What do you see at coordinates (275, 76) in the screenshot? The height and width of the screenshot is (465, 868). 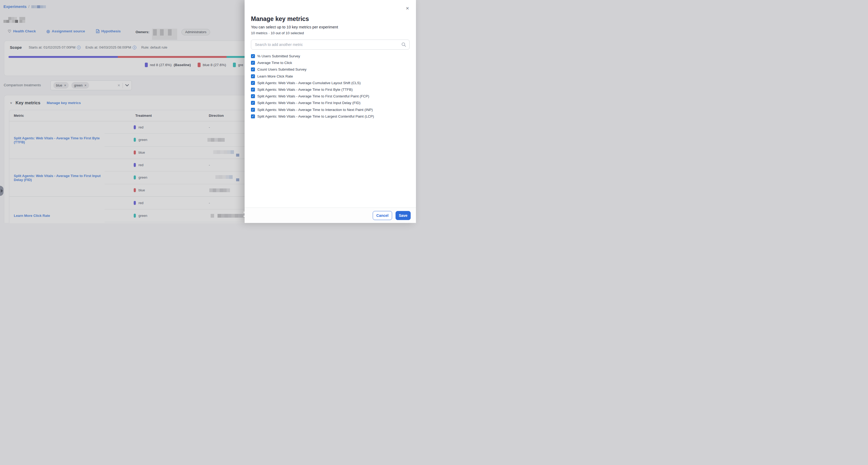 I see `metric-label: Learn More Click Rate` at bounding box center [275, 76].